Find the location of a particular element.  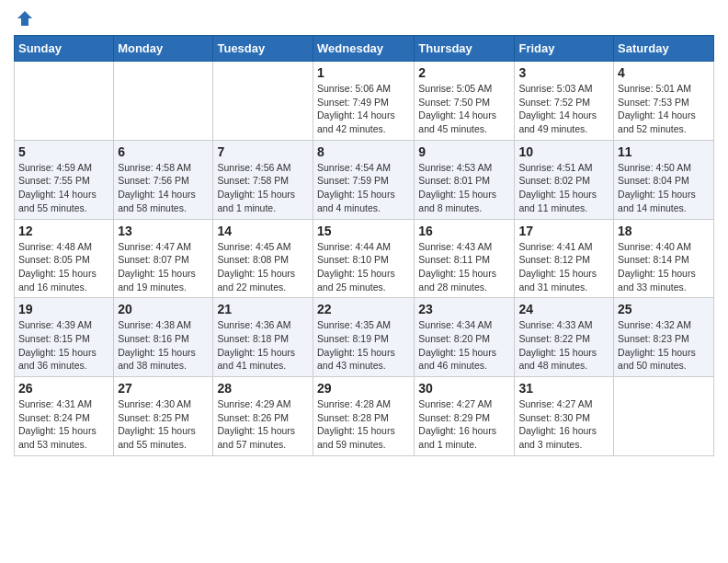

day-number: 6 is located at coordinates (164, 152).